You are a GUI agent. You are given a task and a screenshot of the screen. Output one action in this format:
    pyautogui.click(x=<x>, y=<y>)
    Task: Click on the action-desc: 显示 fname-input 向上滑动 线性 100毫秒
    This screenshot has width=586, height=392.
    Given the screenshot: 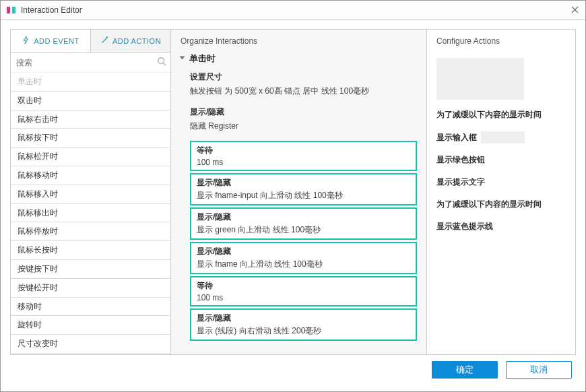 What is the action you would take?
    pyautogui.click(x=303, y=195)
    